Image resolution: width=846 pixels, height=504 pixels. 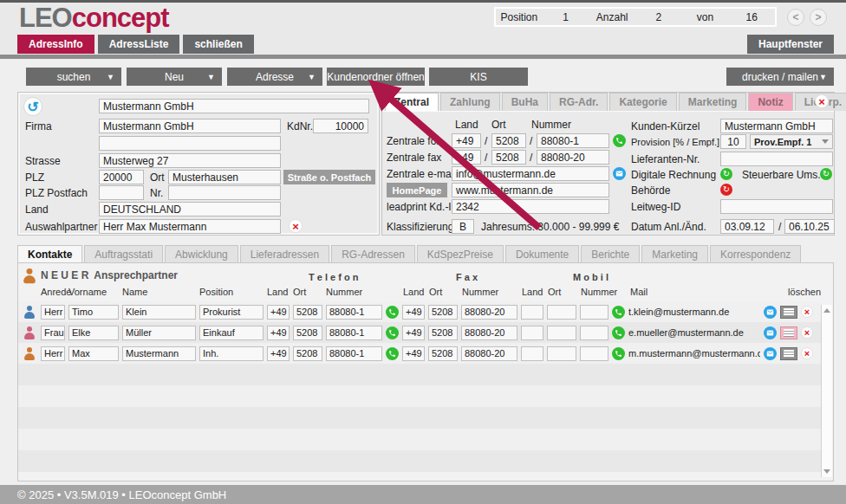 What do you see at coordinates (756, 255) in the screenshot?
I see `tab-korrespondenz: Korrespondenz` at bounding box center [756, 255].